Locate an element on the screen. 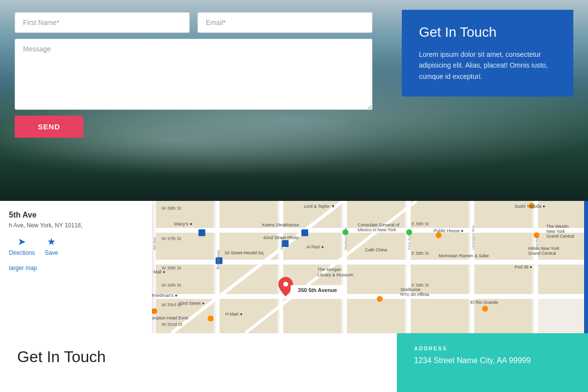 The image size is (588, 392). svg-text: New York is located at coordinates (556, 231).